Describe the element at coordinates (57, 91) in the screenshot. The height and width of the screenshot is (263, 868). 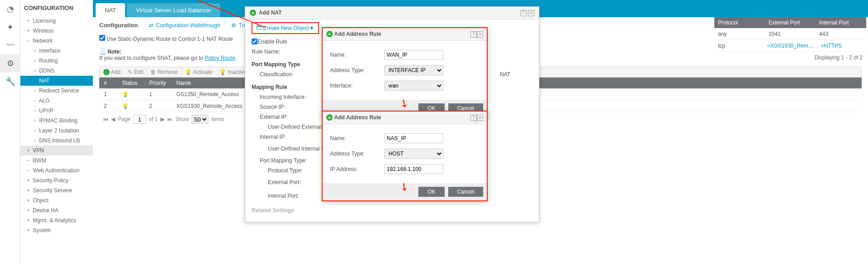
I see `nav-item-redirect-service: − Redirect Service` at that location.